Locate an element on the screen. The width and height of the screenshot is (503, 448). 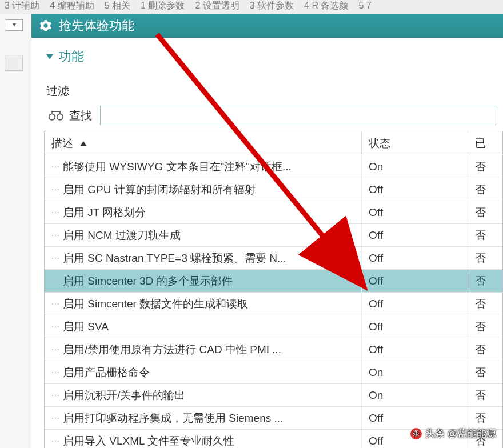
cell-description-text: 启用 JT 网格划分 is located at coordinates (104, 213).